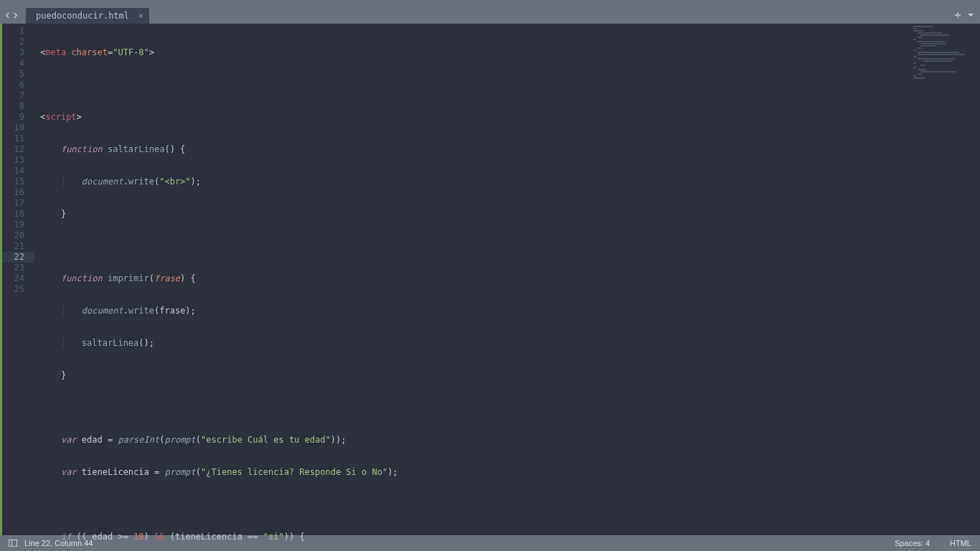  What do you see at coordinates (971, 14) in the screenshot?
I see `tab-dropdown-button` at bounding box center [971, 14].